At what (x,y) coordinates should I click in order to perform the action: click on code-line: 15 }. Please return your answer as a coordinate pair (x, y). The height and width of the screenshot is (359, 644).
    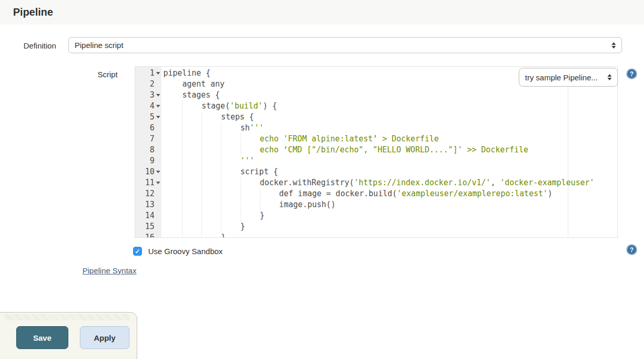
    Looking at the image, I should click on (376, 226).